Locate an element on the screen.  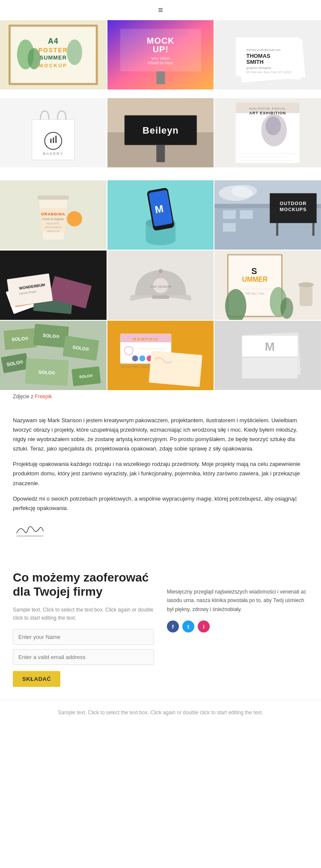
svg-text: MOCK is located at coordinates (161, 41).